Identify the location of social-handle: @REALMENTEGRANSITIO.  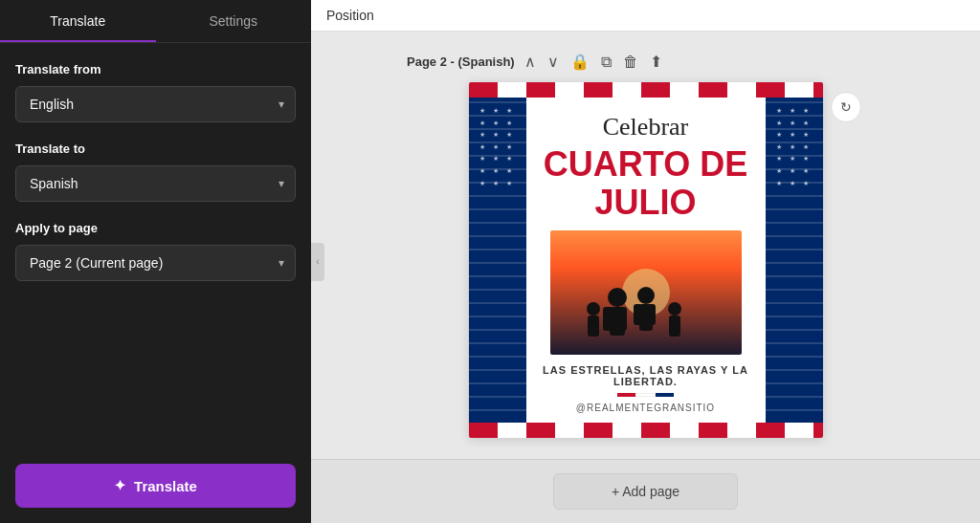
(645, 407).